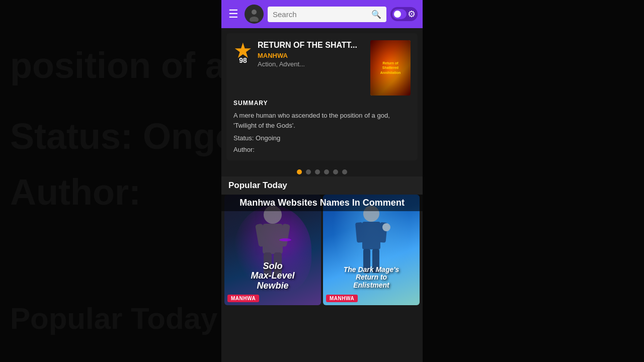 The width and height of the screenshot is (644, 362). I want to click on hamburger-menu-button: ☰, so click(233, 14).